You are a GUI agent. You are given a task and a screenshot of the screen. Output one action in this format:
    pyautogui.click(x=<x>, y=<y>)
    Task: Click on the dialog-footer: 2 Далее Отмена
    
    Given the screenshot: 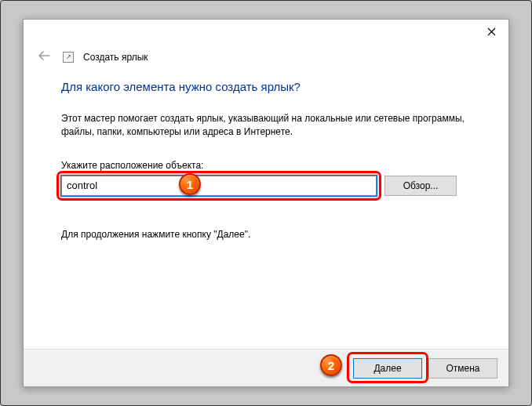 What is the action you would take?
    pyautogui.click(x=266, y=368)
    